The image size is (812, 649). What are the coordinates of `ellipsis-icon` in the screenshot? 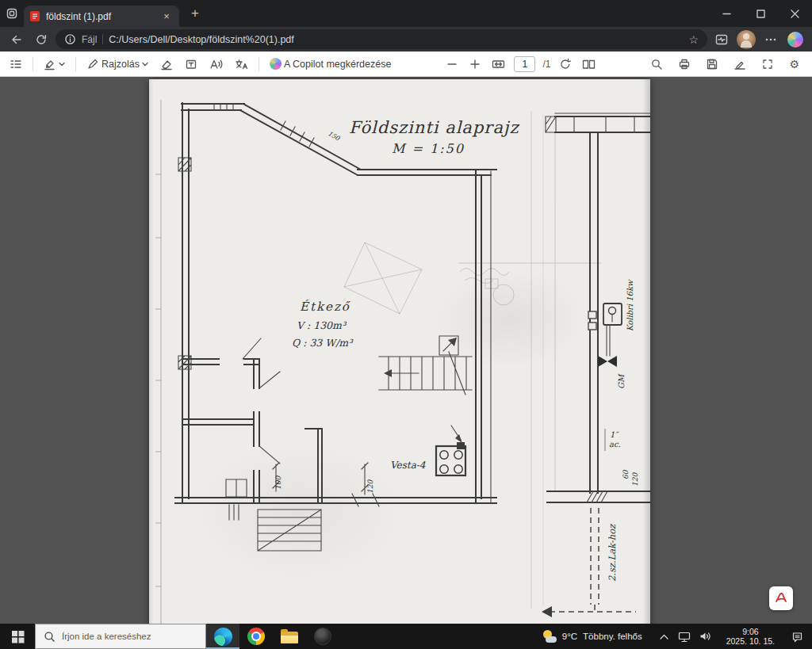 It's located at (771, 40).